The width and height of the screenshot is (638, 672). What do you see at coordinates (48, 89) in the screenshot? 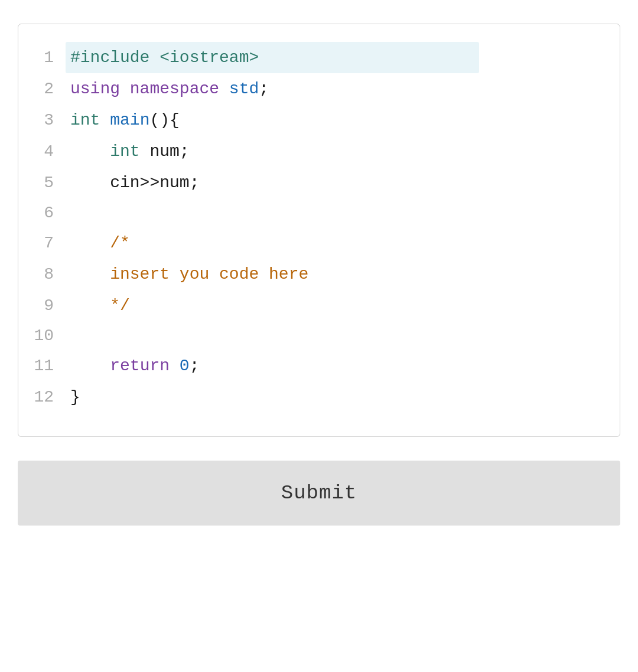
I see `line-number: 2` at bounding box center [48, 89].